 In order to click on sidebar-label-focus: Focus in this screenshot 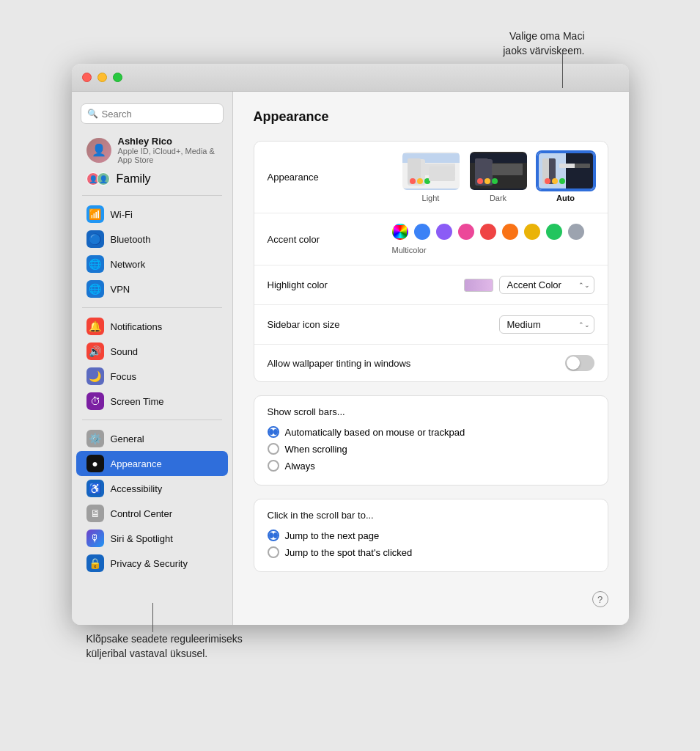, I will do `click(123, 377)`.